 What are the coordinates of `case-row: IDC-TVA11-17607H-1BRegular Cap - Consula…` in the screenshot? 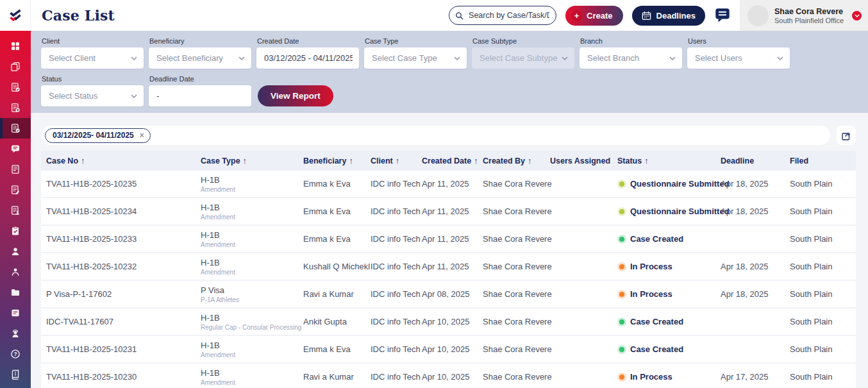 It's located at (449, 322).